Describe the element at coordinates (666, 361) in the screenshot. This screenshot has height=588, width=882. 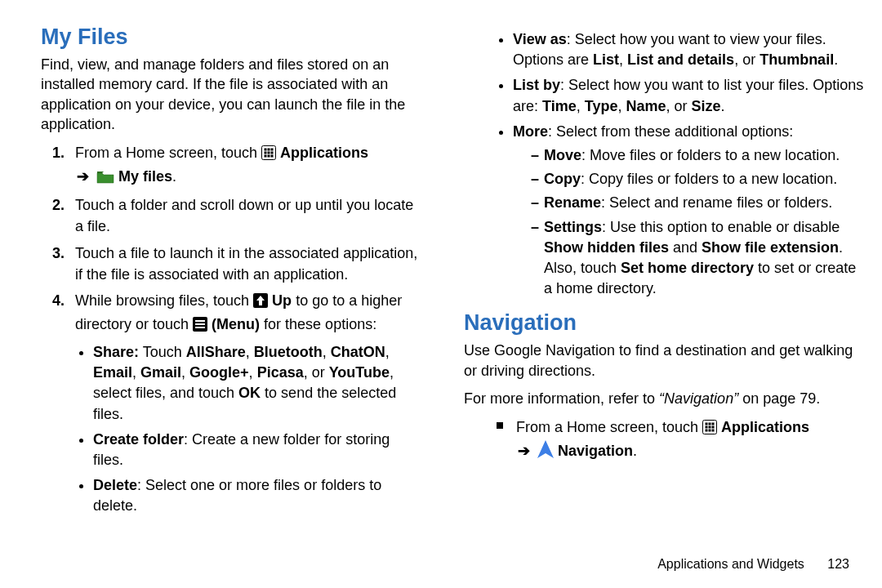
I see `intro-navigation: Use Google Navigation to find a destinat…` at that location.